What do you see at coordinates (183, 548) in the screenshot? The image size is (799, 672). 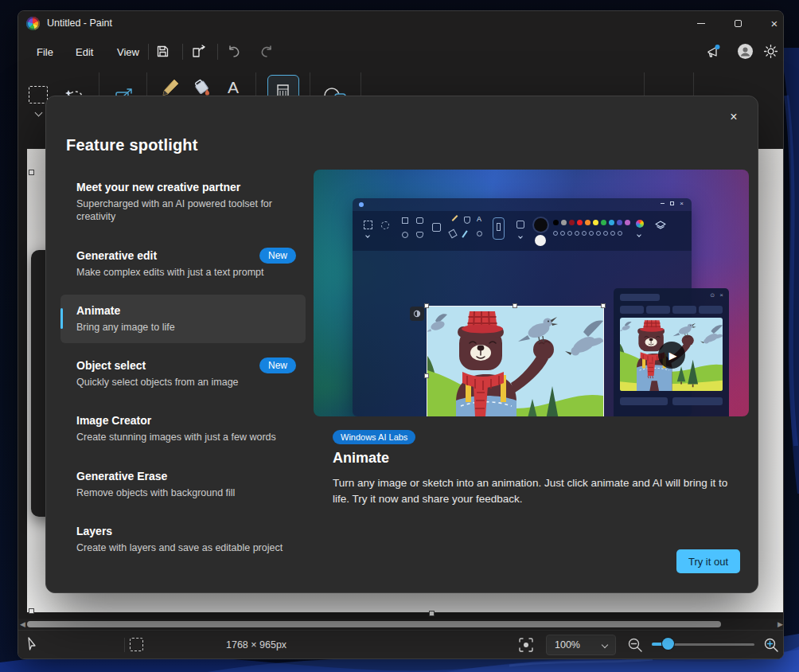 I see `feature-subtitle: Create with layers and save as editable …` at bounding box center [183, 548].